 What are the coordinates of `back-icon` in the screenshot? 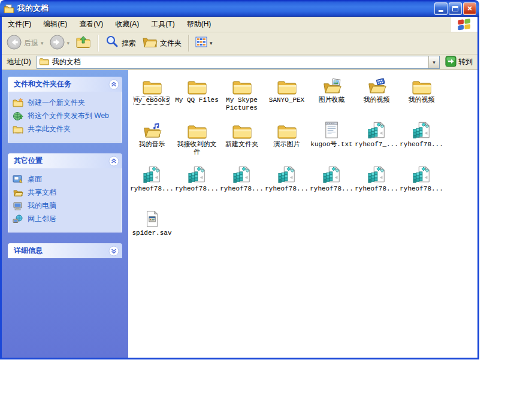 It's located at (14, 43).